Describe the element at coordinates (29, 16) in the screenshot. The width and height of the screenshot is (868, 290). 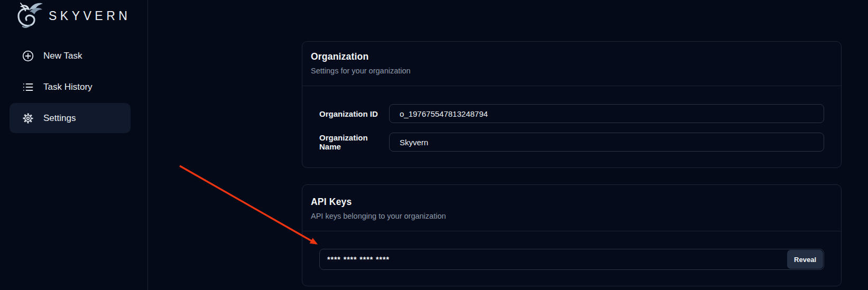
I see `skyvern-logo-icon` at that location.